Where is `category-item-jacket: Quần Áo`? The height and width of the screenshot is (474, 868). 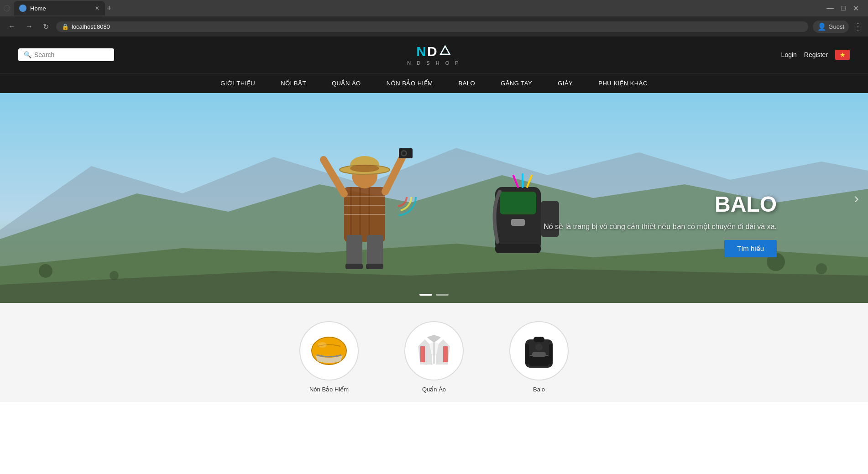 category-item-jacket: Quần Áo is located at coordinates (434, 357).